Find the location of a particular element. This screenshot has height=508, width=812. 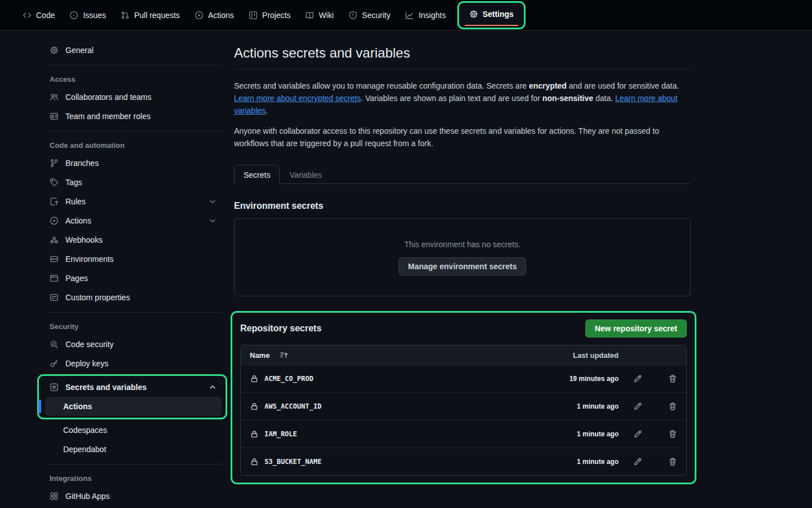

sidebar-section-code-automation: Code and automation is located at coordinates (133, 145).